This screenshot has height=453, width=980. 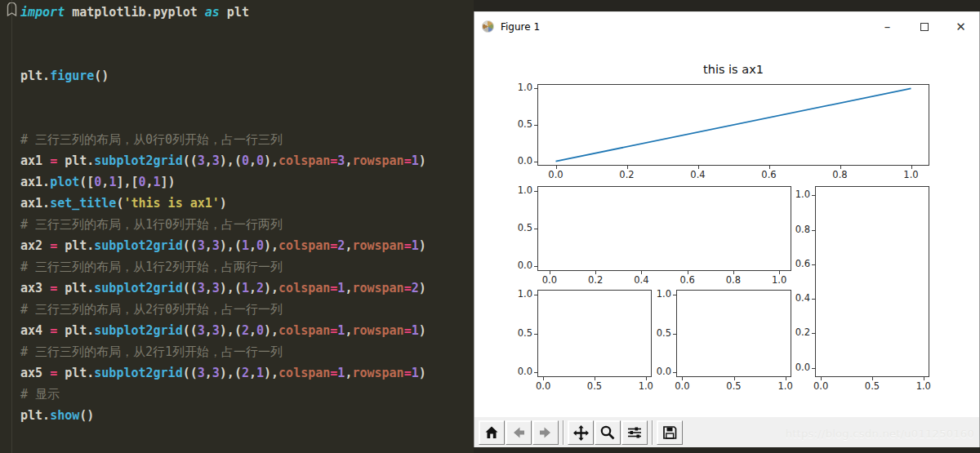 I want to click on home-button, so click(x=492, y=433).